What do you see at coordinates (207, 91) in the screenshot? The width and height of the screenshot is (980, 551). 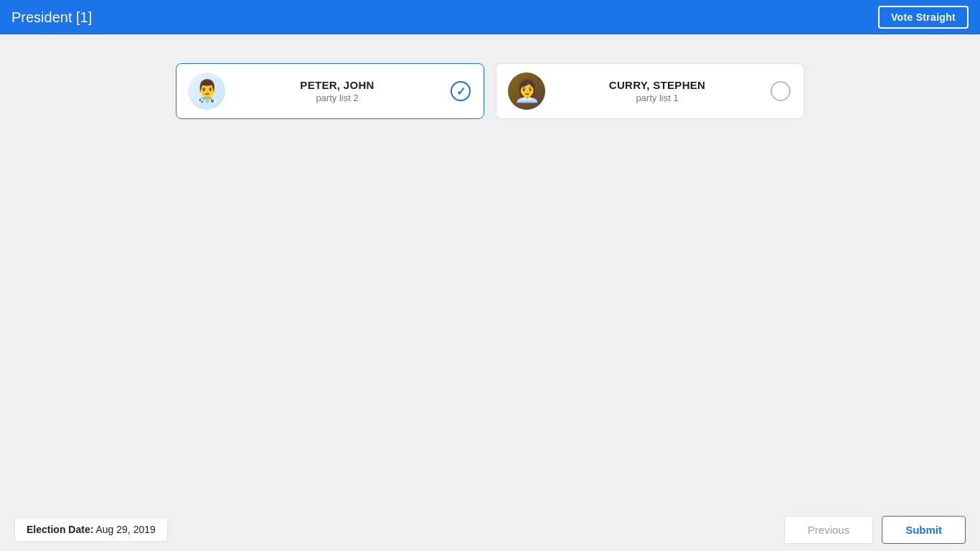 I see `avatar-peter-john` at bounding box center [207, 91].